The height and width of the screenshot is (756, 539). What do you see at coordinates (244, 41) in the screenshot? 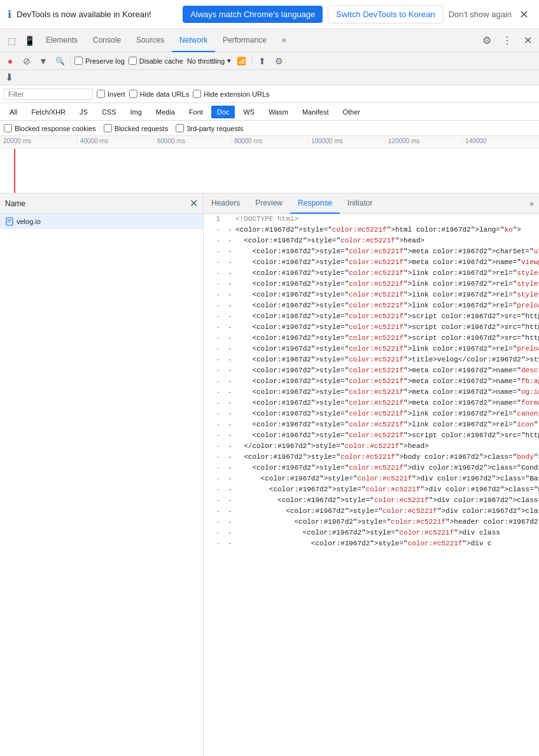
I see `tab-performance: Performance` at bounding box center [244, 41].